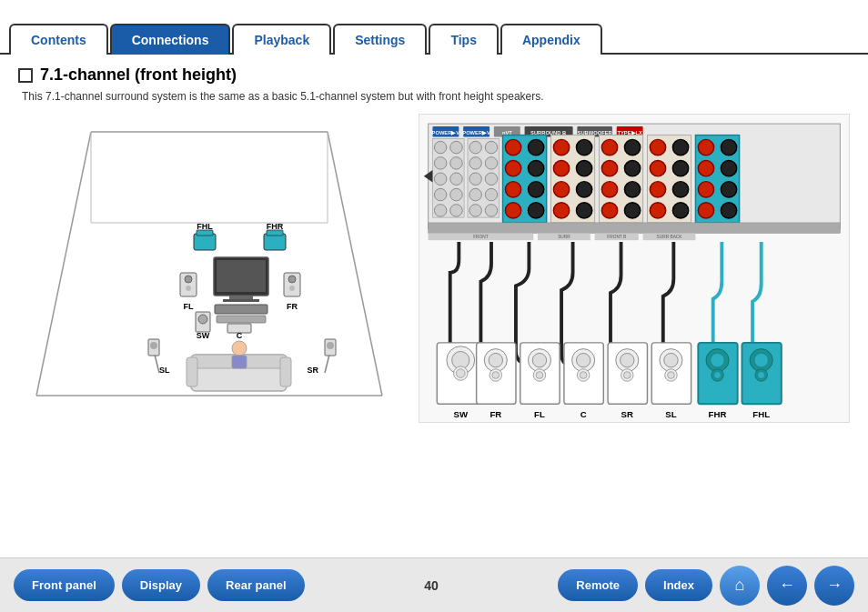 The image size is (868, 612). Describe the element at coordinates (431, 586) in the screenshot. I see `page-number: 40` at that location.